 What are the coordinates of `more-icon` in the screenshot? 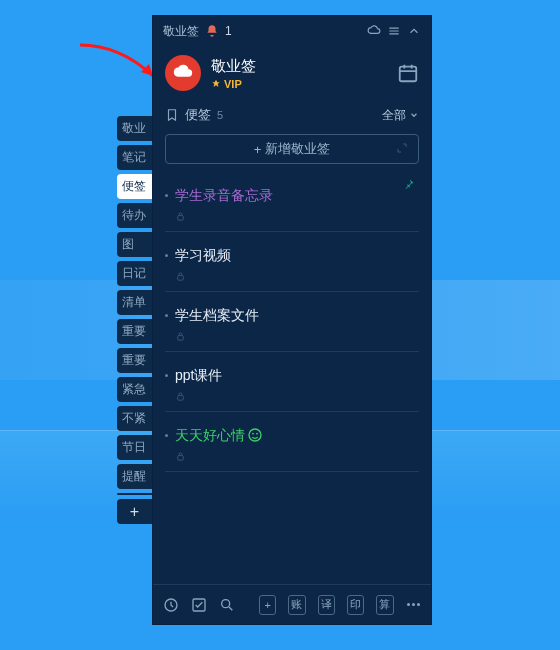 It's located at (414, 605).